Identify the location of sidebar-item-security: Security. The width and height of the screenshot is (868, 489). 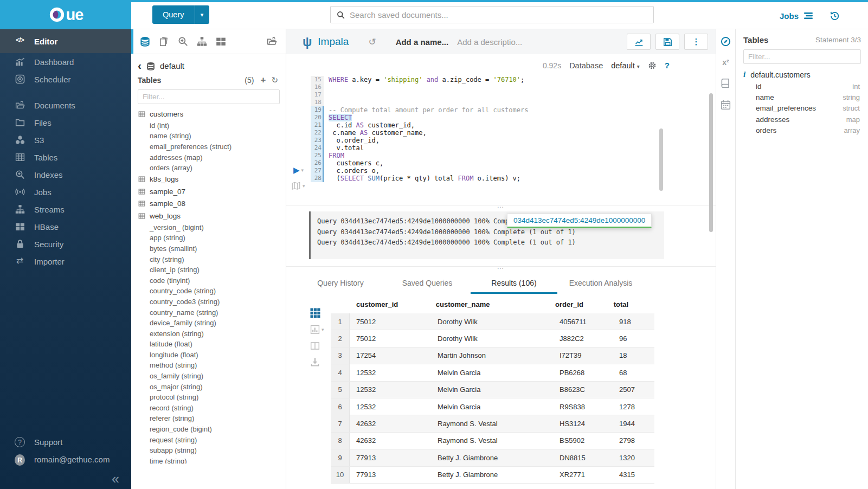
(66, 244).